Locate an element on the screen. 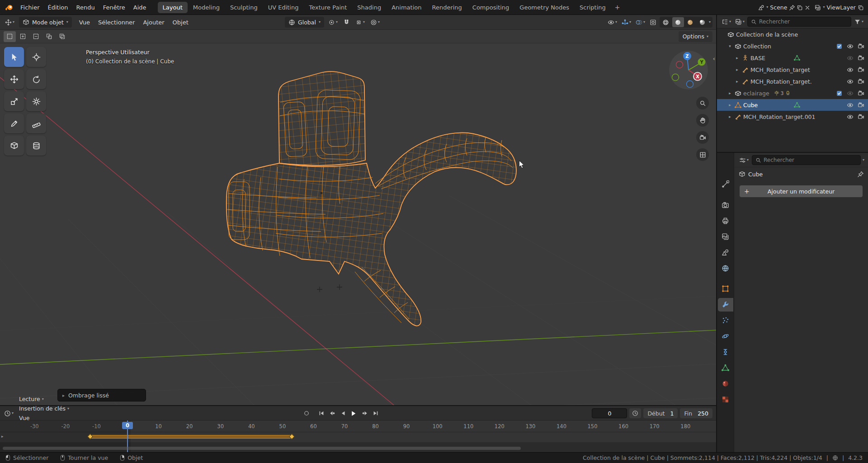  viewport-pan-button is located at coordinates (703, 120).